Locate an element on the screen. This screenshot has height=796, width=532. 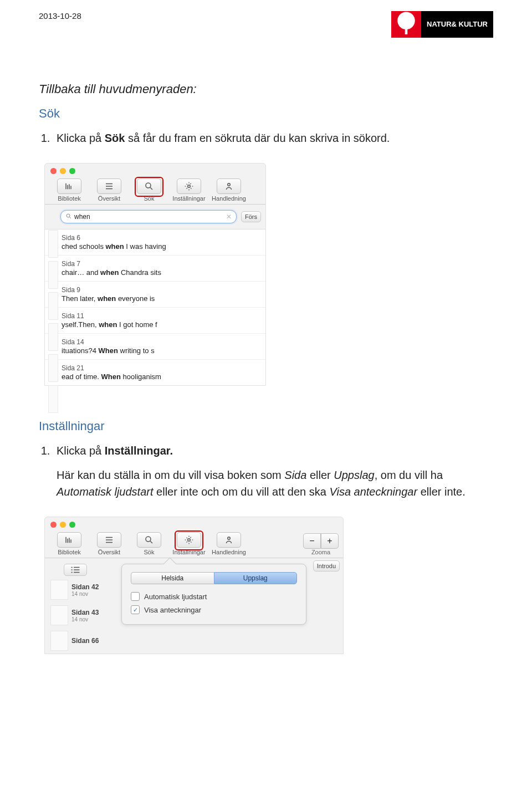
step-sok: Klicka på Sök så får du fram en sökruta … is located at coordinates (273, 138).